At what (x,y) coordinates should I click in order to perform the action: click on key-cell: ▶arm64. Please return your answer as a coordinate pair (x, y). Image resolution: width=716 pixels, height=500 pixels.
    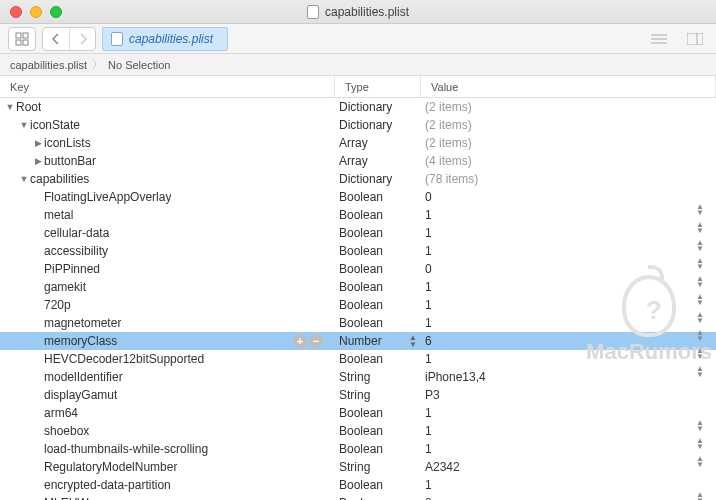
    Looking at the image, I should click on (168, 413).